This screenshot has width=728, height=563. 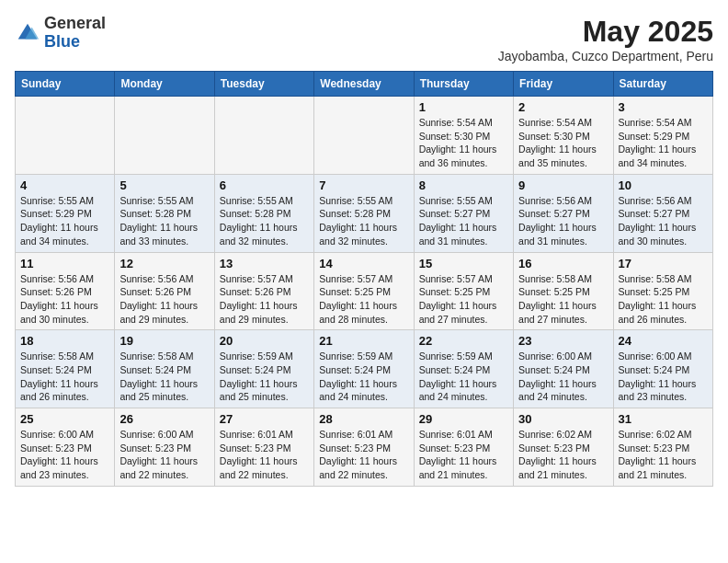 I want to click on calendar-day-cell: 3Sunrise: 5:54 AM Sunset: 5:29 PM Daylig…, so click(x=663, y=136).